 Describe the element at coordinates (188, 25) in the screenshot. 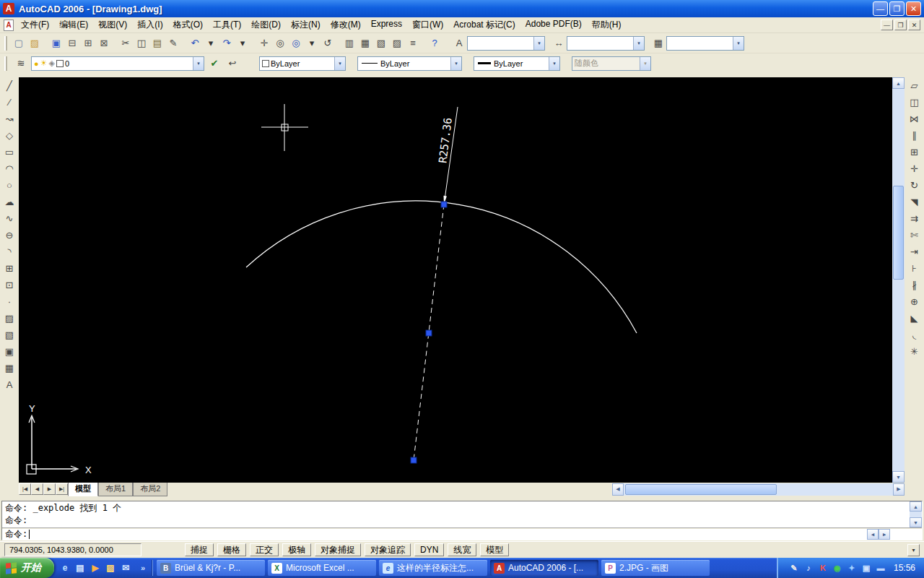

I see `menu-item: 格式(O)` at that location.